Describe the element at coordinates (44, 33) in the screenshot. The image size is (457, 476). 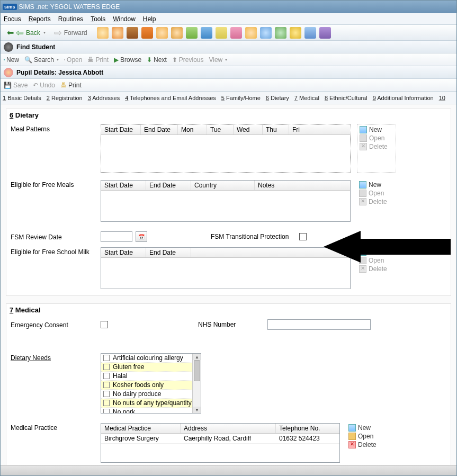
I see `back-dropdown-icon: ▾` at that location.